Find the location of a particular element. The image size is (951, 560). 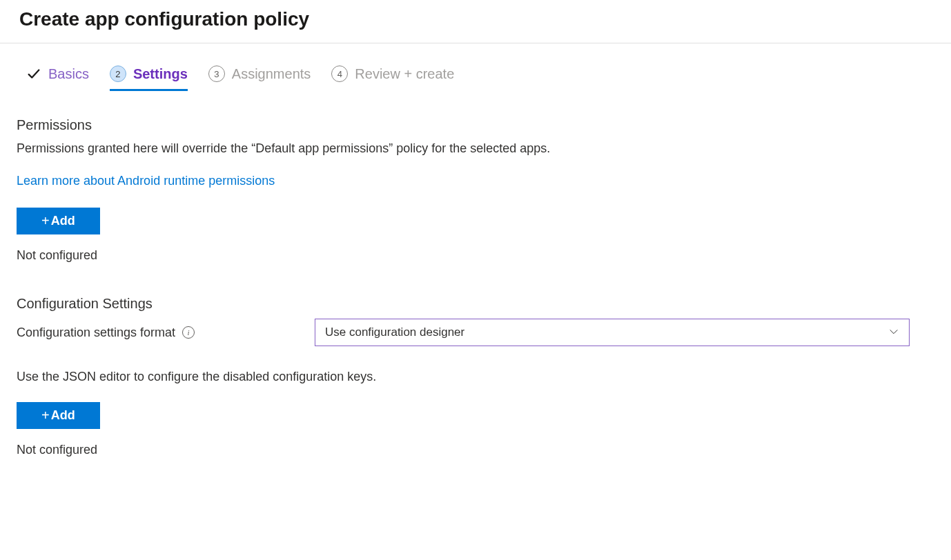

info-icon: i is located at coordinates (188, 332).